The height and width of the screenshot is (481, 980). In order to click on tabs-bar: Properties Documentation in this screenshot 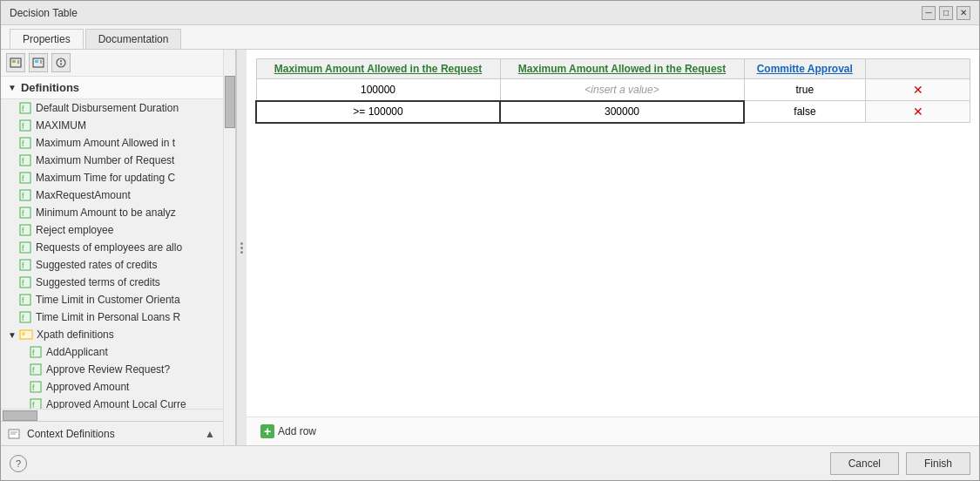, I will do `click(490, 37)`.